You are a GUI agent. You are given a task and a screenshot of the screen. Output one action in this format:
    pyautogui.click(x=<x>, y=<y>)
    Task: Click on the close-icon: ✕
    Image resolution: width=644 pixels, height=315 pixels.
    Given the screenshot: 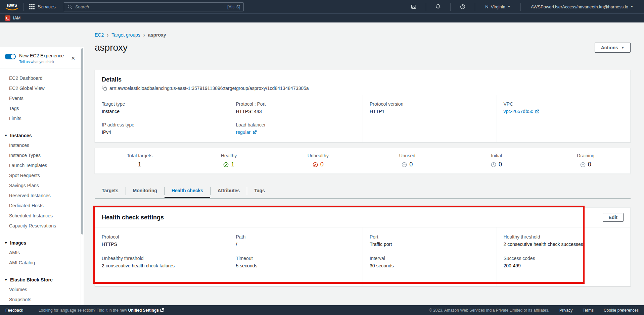 What is the action you would take?
    pyautogui.click(x=73, y=58)
    